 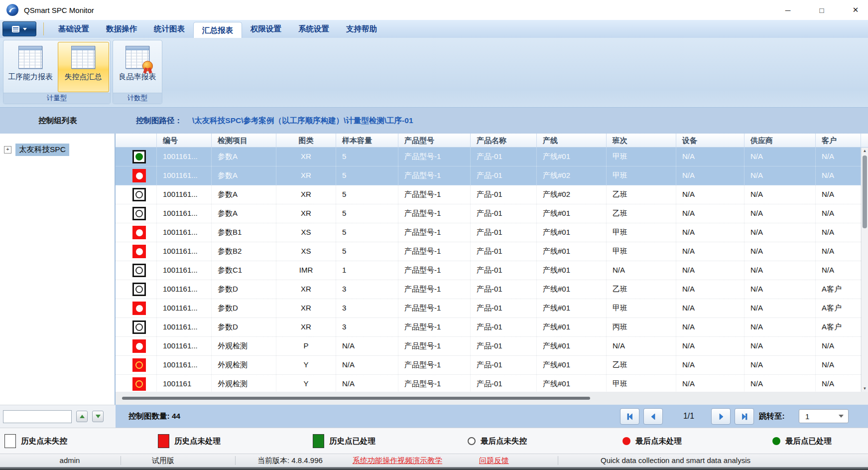 What do you see at coordinates (218, 30) in the screenshot?
I see `menu-item-3: 汇总报表` at bounding box center [218, 30].